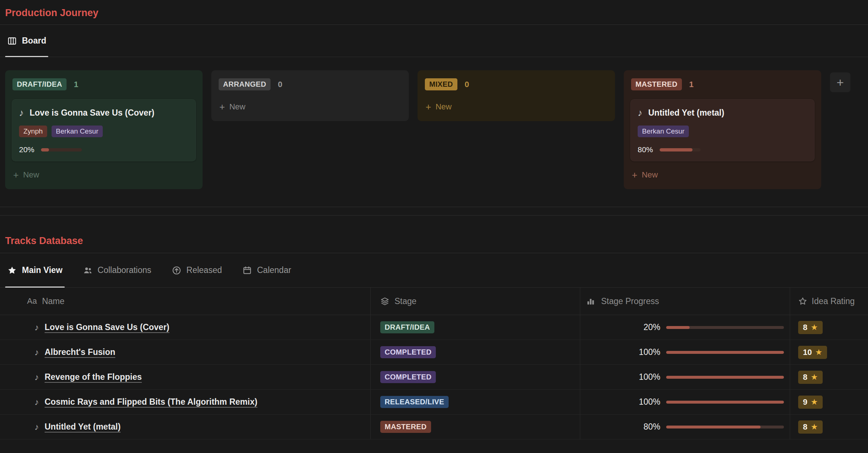 This screenshot has width=868, height=453. Describe the element at coordinates (805, 327) in the screenshot. I see `rating-value: 8` at that location.